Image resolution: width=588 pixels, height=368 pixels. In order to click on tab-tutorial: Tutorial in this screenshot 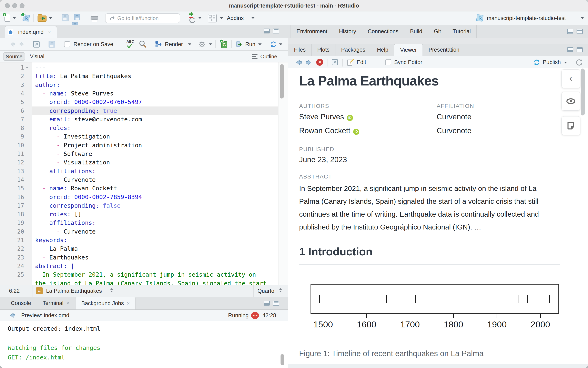, I will do `click(462, 32)`.